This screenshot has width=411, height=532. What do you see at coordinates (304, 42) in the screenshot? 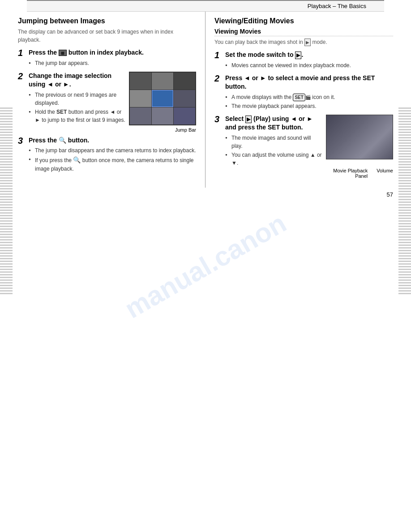
I see `right-intro: You can play back the images shot in ▶︎ …` at bounding box center [304, 42].